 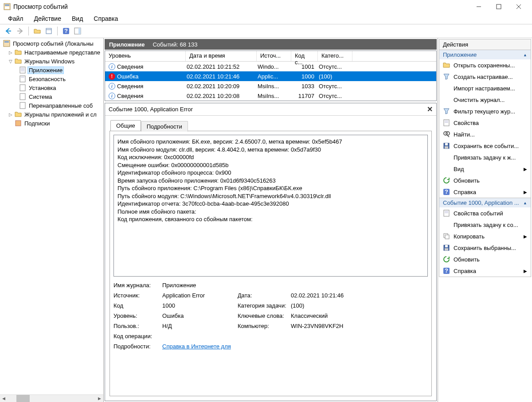 I want to click on prop-more-lbl: Подробности:, so click(x=138, y=347).